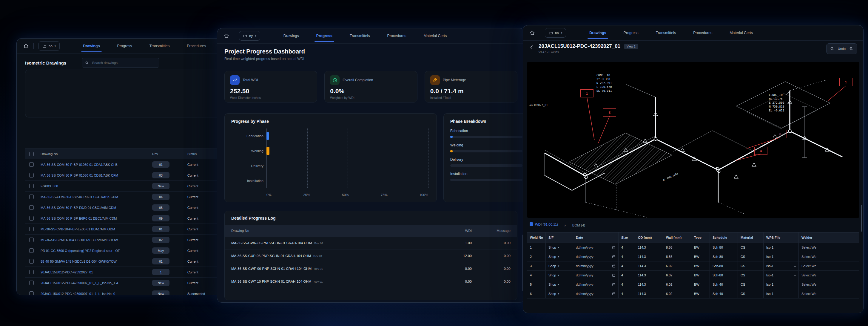  I want to click on drawing-no-link: PD 01 GC-3500 O (operating) YE2 Regional…, so click(96, 251).